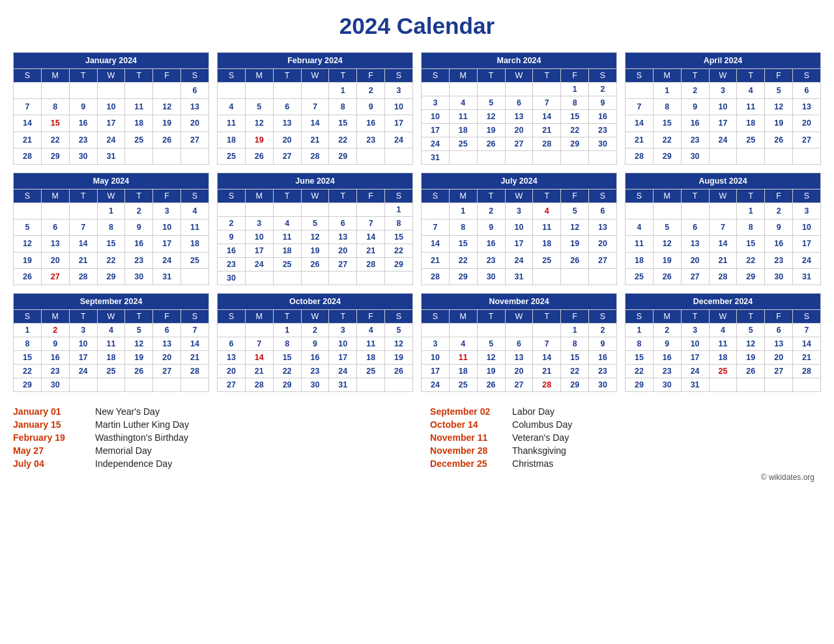 This screenshot has height=644, width=834. Describe the element at coordinates (519, 108) in the screenshot. I see `month-calendar-3: March 2024SMTWTFS 1234567891011121314151…` at that location.